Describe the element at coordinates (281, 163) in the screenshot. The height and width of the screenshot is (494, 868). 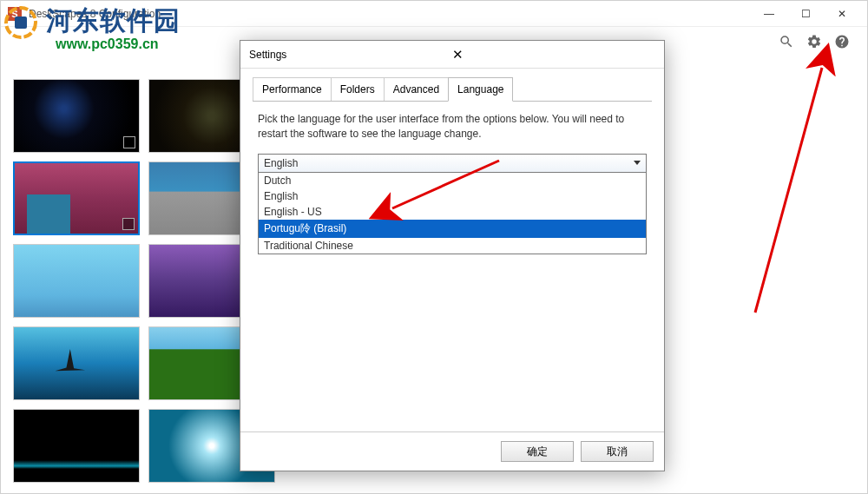
I see `dropdown-value: English` at that location.